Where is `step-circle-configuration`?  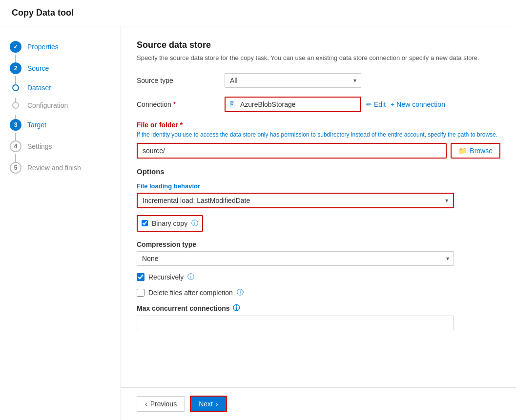 step-circle-configuration is located at coordinates (16, 105).